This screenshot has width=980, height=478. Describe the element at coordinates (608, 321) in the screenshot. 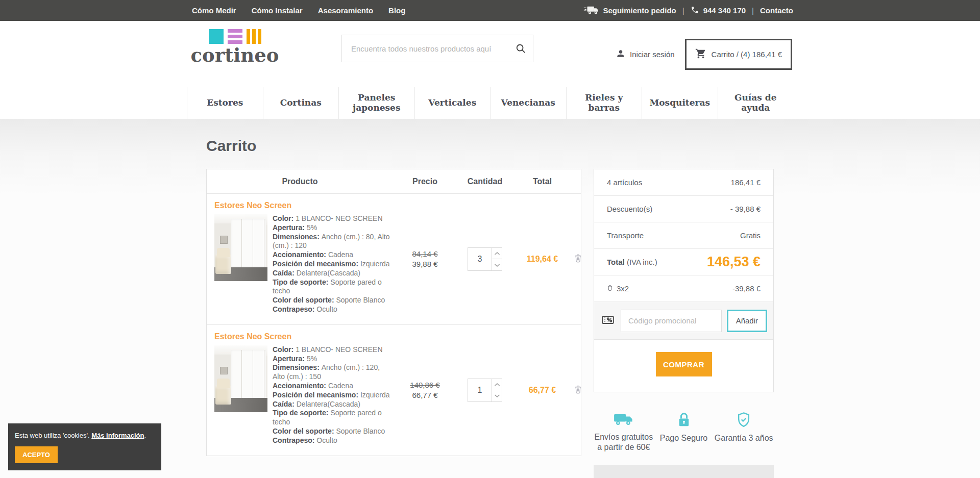

I see `ticket-percent-icon` at that location.